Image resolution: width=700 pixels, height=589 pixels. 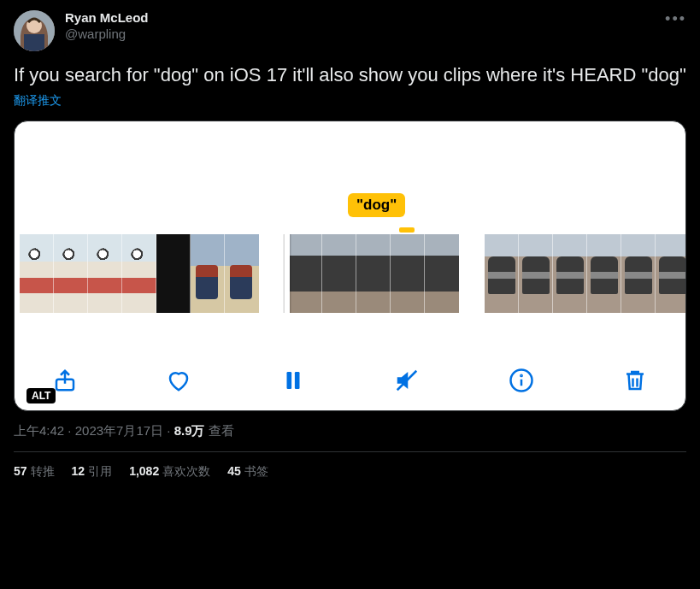 I want to click on video-timeline, so click(x=350, y=274).